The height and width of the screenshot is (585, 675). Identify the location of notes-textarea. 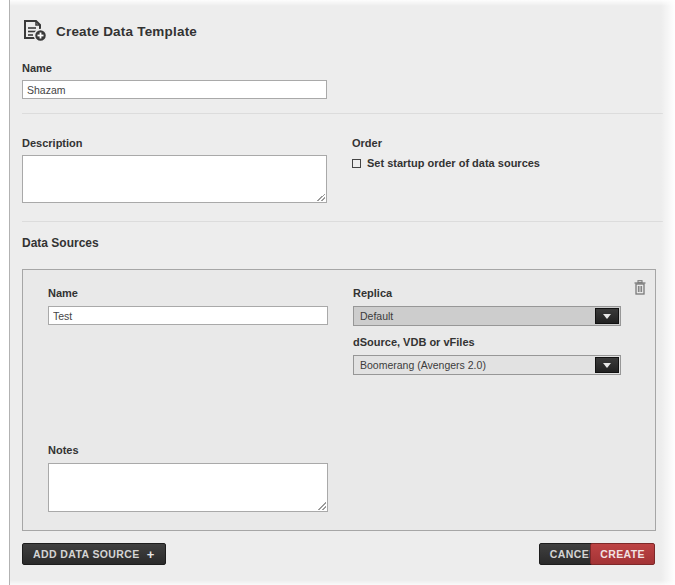
(188, 488).